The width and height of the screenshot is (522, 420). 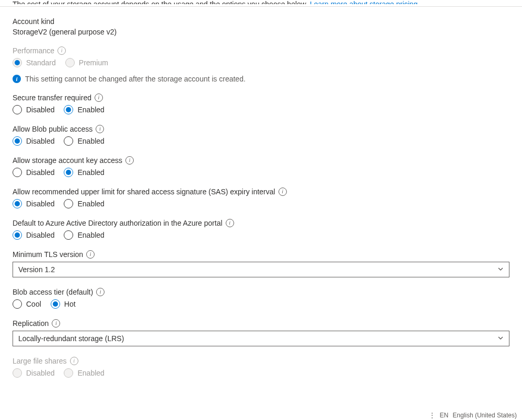 What do you see at coordinates (160, 2) in the screenshot?
I see `top-pricing-text: The cost of your storage account depends…` at bounding box center [160, 2].